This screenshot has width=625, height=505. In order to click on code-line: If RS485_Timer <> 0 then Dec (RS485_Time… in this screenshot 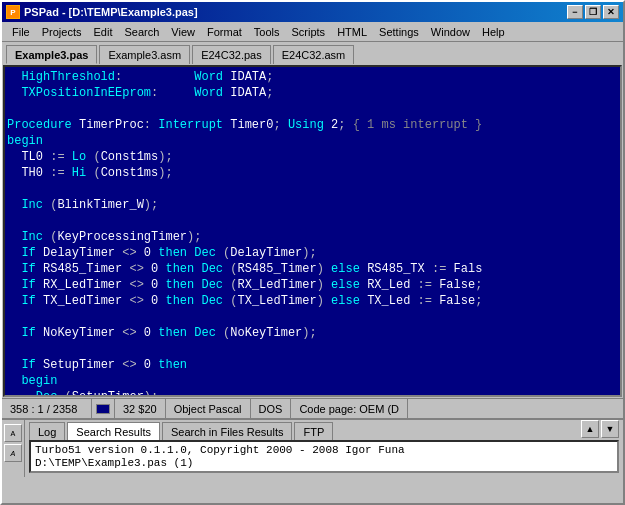, I will do `click(312, 269)`.